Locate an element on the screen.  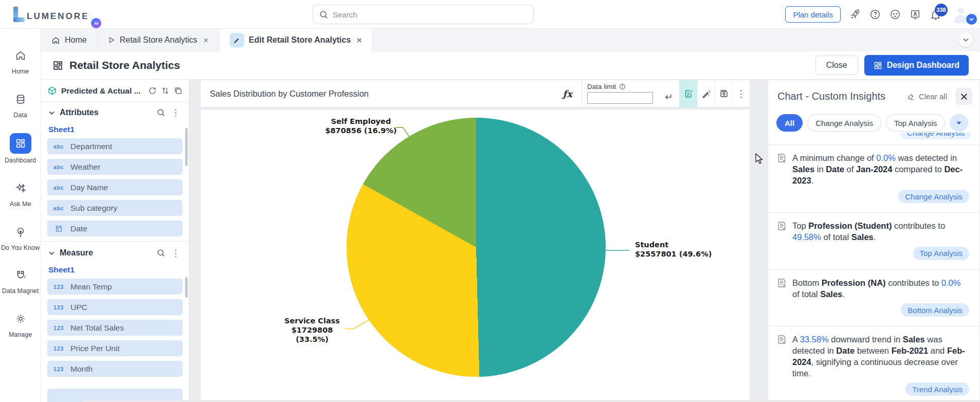
tab-retail-store-analytics: Retail Store Analytics ✕ is located at coordinates (158, 40).